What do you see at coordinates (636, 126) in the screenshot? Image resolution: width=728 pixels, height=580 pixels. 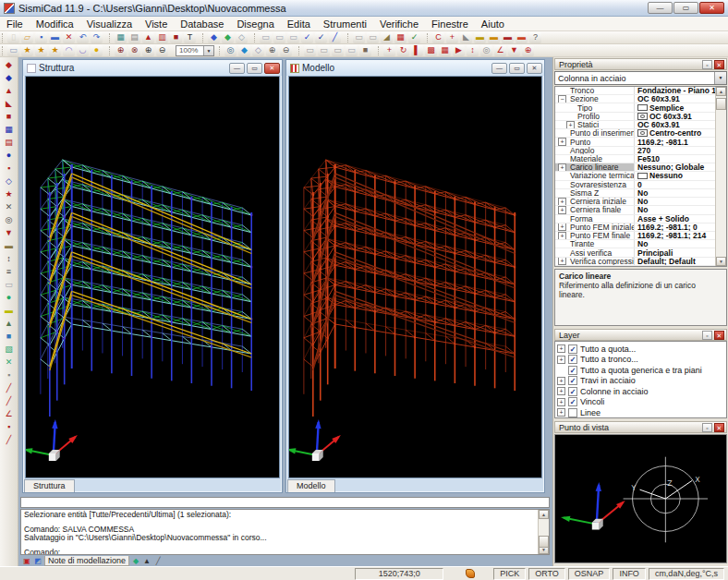 I see `property-row: +StaticiOC 60x3.91` at bounding box center [636, 126].